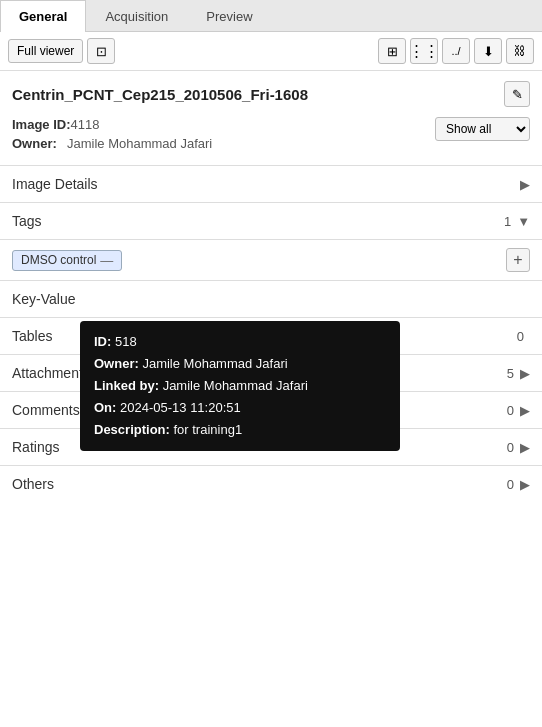 This screenshot has height=727, width=542. What do you see at coordinates (482, 129) in the screenshot?
I see `show-all-container: Show all My data Group data` at bounding box center [482, 129].